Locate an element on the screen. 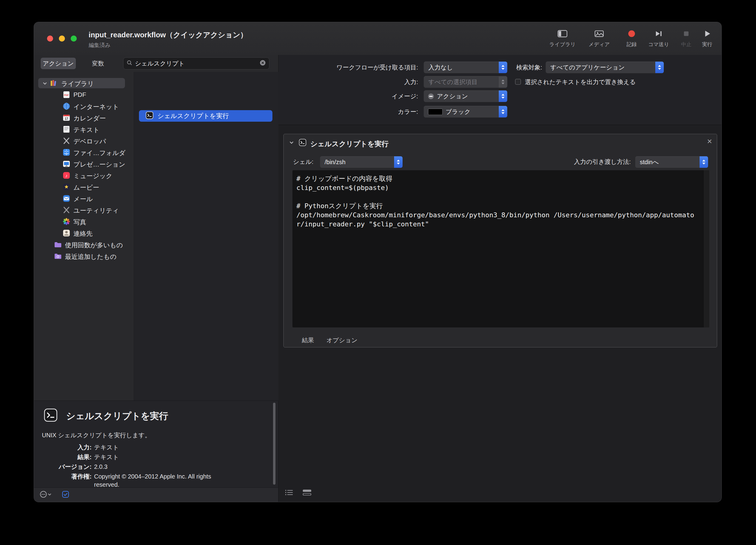 The width and height of the screenshot is (756, 545). input-label: 入力: is located at coordinates (411, 82).